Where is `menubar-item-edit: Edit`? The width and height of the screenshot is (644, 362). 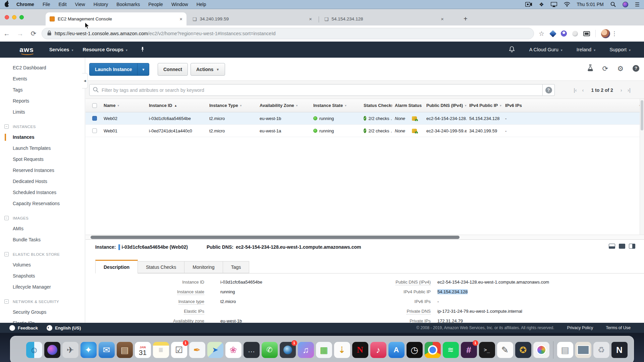 menubar-item-edit: Edit is located at coordinates (62, 4).